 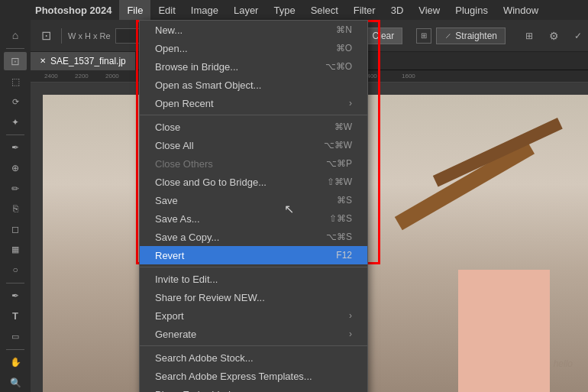 What do you see at coordinates (83, 61) in the screenshot?
I see `tab-main: ✕ SAE_1537_final.jp` at bounding box center [83, 61].